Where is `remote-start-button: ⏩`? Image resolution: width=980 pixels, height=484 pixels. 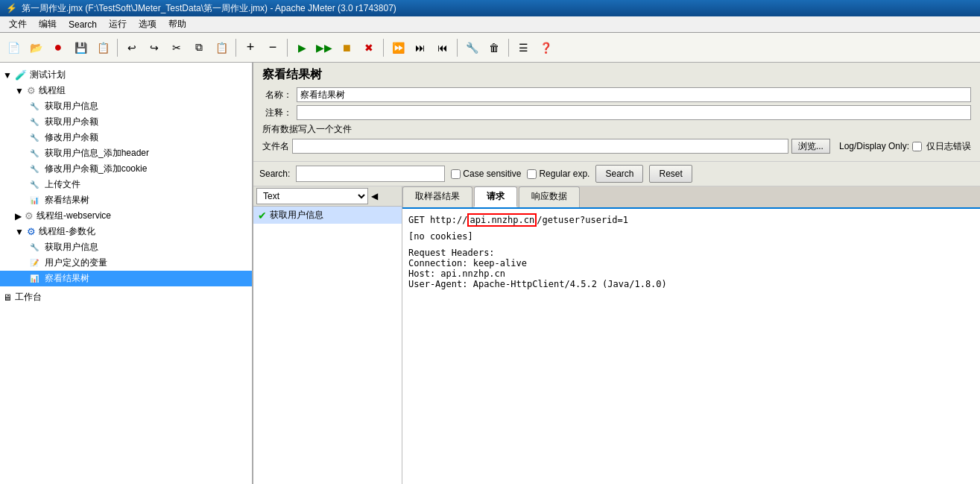 remote-start-button: ⏩ is located at coordinates (398, 48).